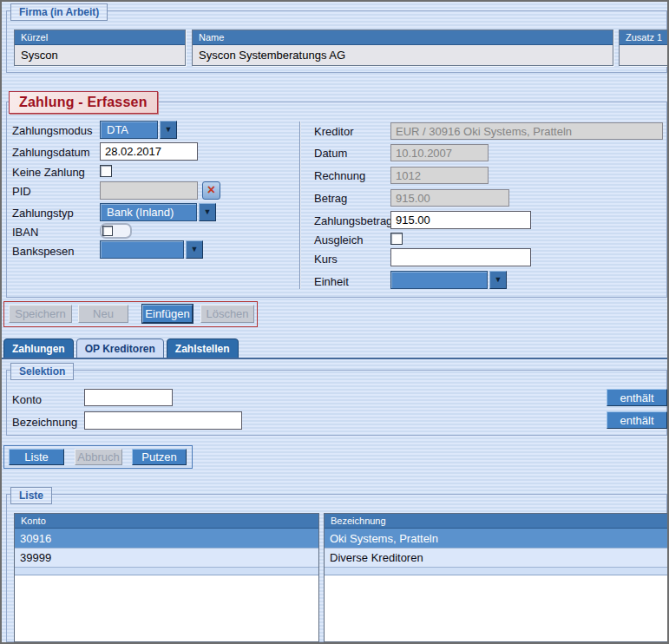 The width and height of the screenshot is (669, 644). What do you see at coordinates (461, 220) in the screenshot?
I see `zahlungsbetrag-input` at bounding box center [461, 220].